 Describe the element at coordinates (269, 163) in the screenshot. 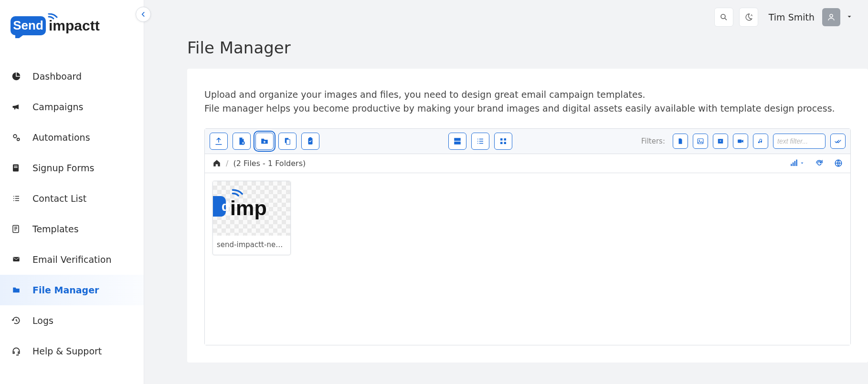

I see `breadcrumb-info: (2 Files - 1 Folders)` at that location.